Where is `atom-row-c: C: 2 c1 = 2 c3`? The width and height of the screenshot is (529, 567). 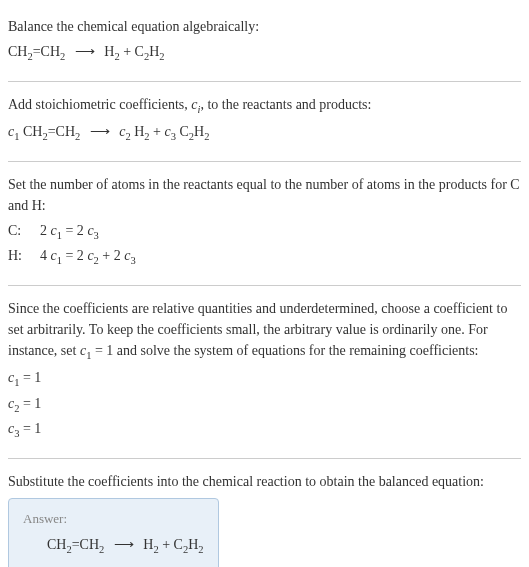
atom-row-c: C: 2 c1 = 2 c3 is located at coordinates (264, 232).